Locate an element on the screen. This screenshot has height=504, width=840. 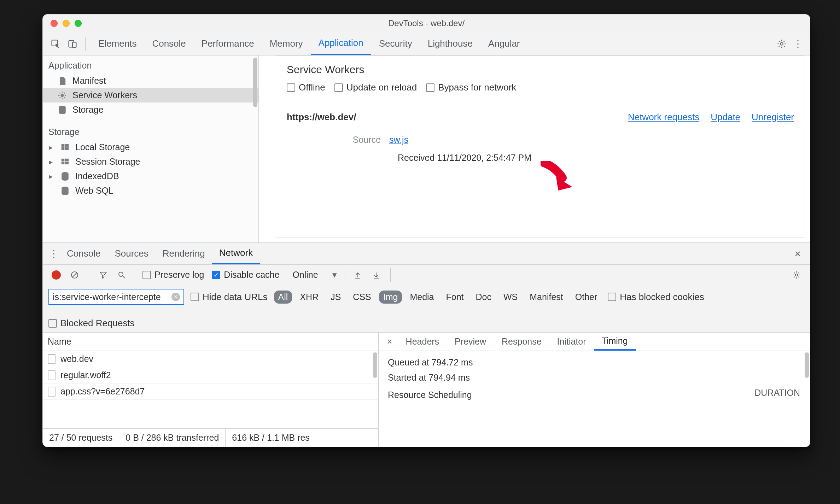
network-status-bar: 27 / 50 requests 0 B / 286 kB transferre… is located at coordinates (211, 438).